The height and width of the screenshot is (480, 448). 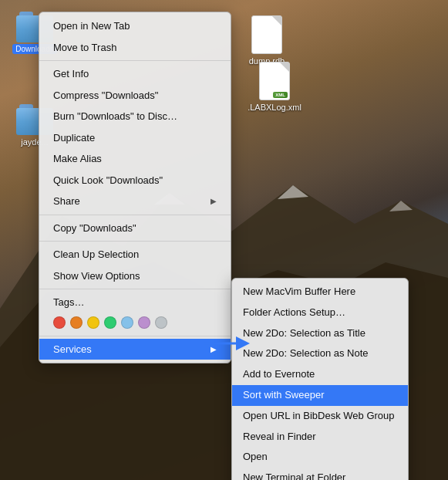 What do you see at coordinates (320, 417) in the screenshot?
I see `submenu-open-url-bibdesk: Open URL in BibDesk Web Group` at bounding box center [320, 417].